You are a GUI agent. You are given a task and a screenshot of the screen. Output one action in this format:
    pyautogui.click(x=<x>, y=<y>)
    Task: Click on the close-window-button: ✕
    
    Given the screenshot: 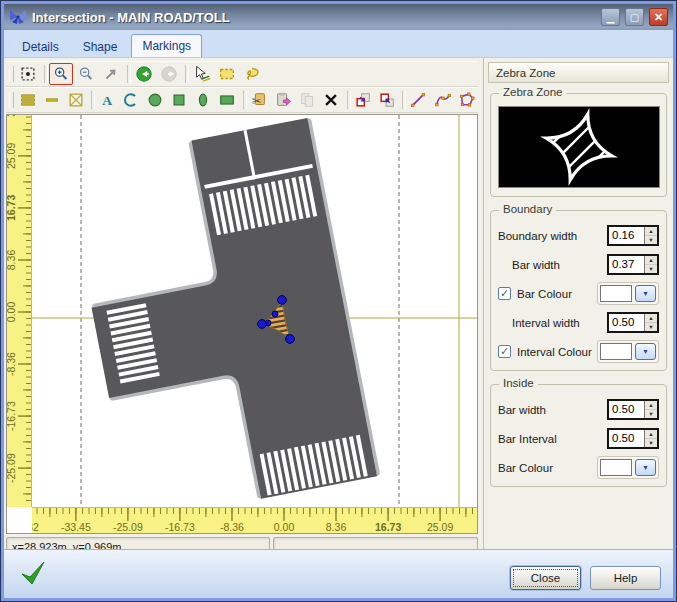 What is the action you would take?
    pyautogui.click(x=658, y=17)
    